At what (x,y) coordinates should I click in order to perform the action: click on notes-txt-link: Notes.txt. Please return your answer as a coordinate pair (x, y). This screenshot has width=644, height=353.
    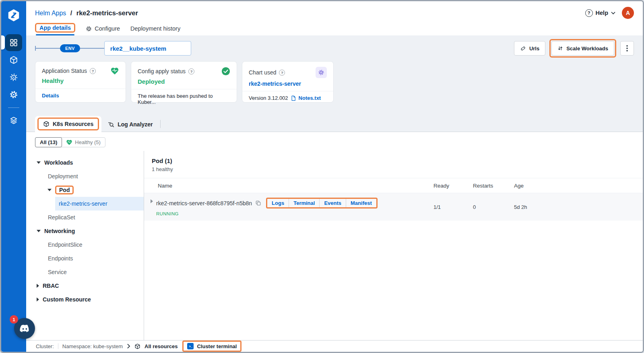
    Looking at the image, I should click on (310, 98).